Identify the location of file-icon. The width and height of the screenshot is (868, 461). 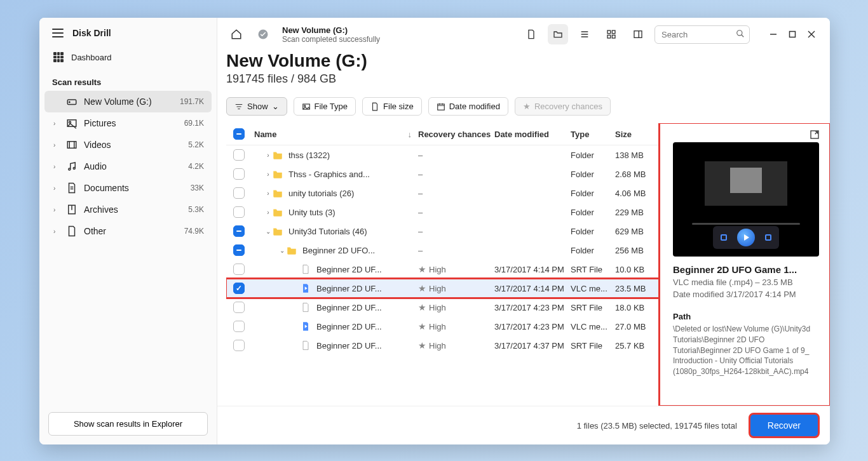
(306, 269).